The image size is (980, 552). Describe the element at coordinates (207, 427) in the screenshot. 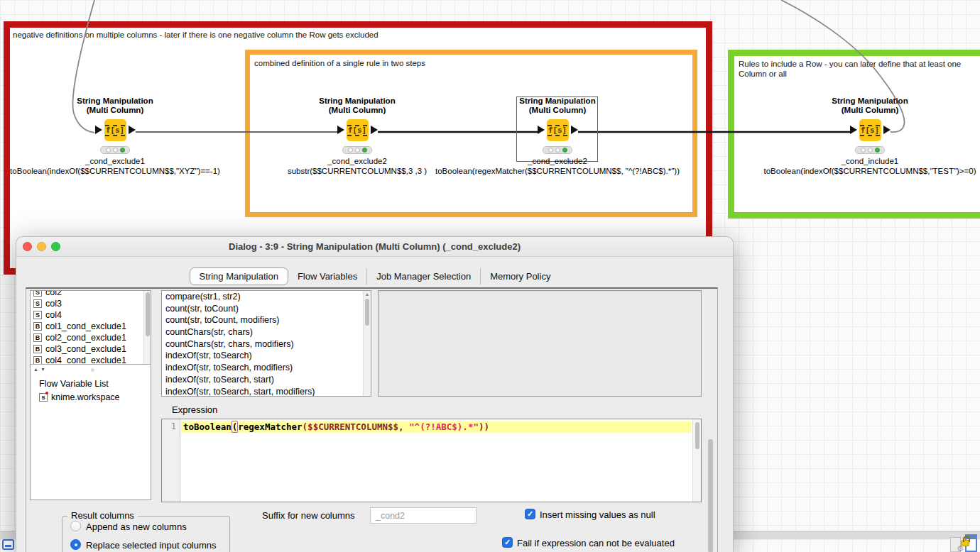

I see `code-token: toBoolean` at that location.